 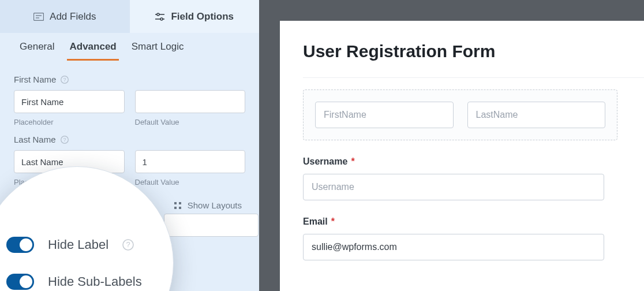 What do you see at coordinates (95, 282) in the screenshot?
I see `hide-sub-labels-text: Hide Sub-Labels` at bounding box center [95, 282].